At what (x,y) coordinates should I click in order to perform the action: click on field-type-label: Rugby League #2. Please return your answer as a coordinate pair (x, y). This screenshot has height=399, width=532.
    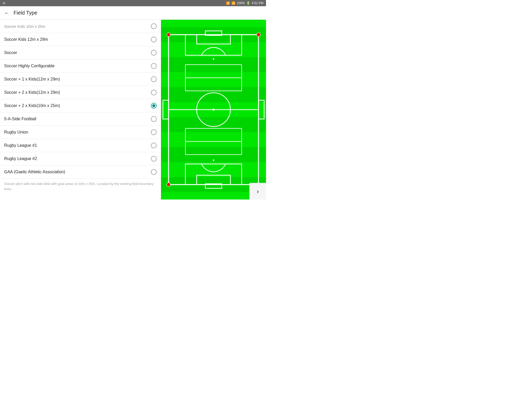
    Looking at the image, I should click on (21, 159).